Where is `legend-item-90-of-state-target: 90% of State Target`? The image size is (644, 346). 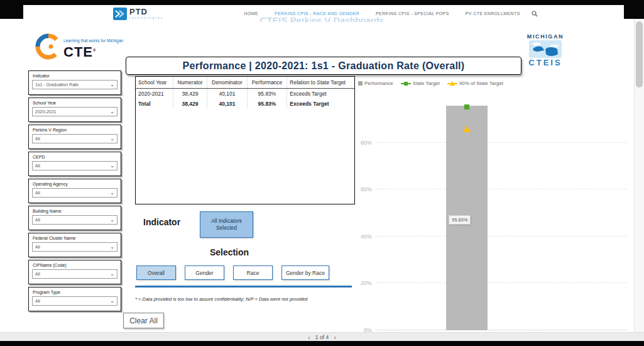 legend-item-90-of-state-target: 90% of State Target is located at coordinates (475, 83).